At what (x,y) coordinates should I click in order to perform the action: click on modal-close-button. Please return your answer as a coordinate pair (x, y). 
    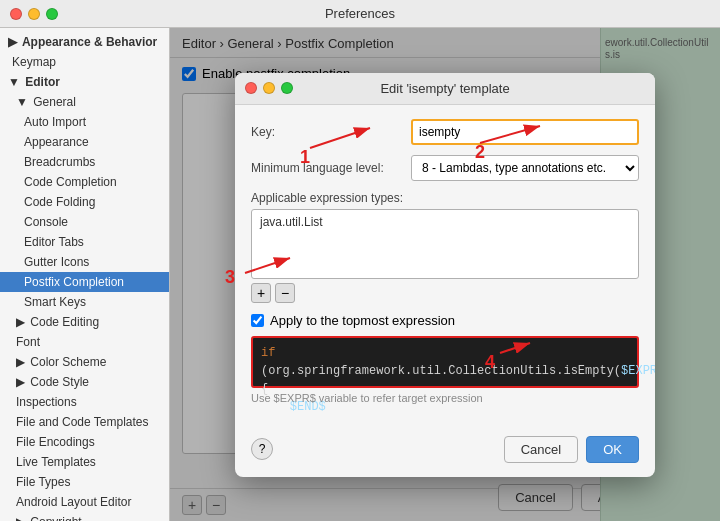
    Looking at the image, I should click on (251, 88).